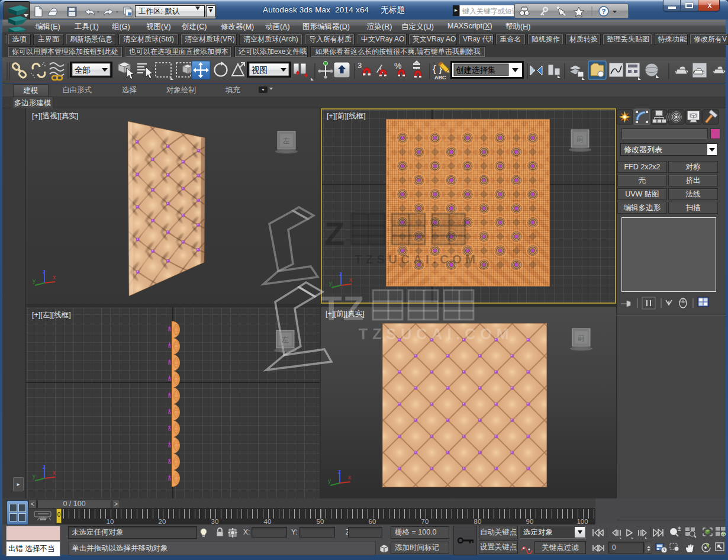 This screenshot has height=560, width=728. Describe the element at coordinates (440, 78) in the screenshot. I see `svg-text: ABC` at that location.